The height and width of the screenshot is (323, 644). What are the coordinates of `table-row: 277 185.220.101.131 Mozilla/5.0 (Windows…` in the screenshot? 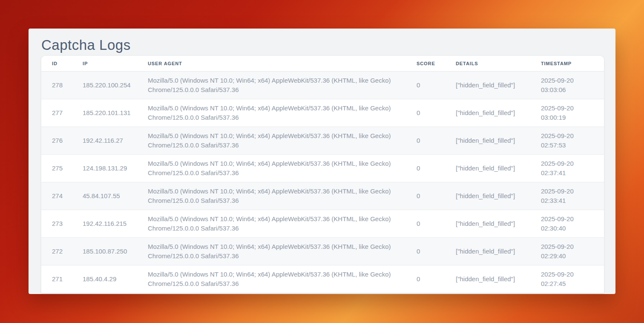 It's located at (323, 113).